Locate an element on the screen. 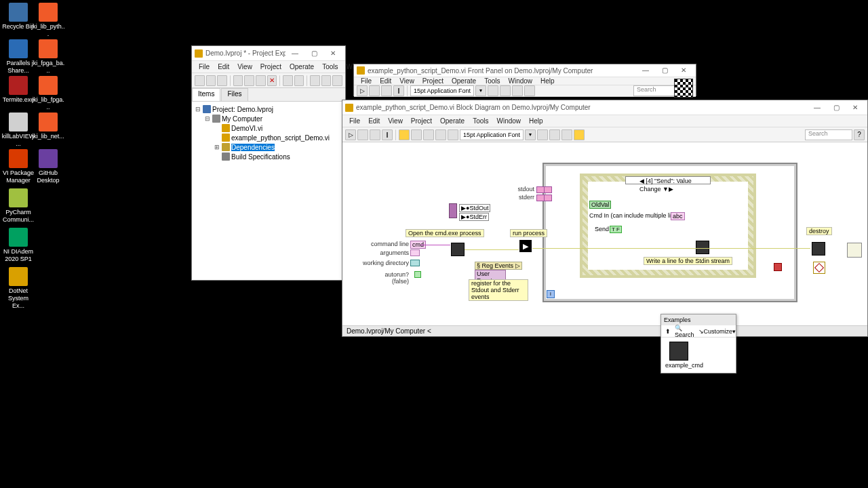  bd-search: Search is located at coordinates (829, 135).